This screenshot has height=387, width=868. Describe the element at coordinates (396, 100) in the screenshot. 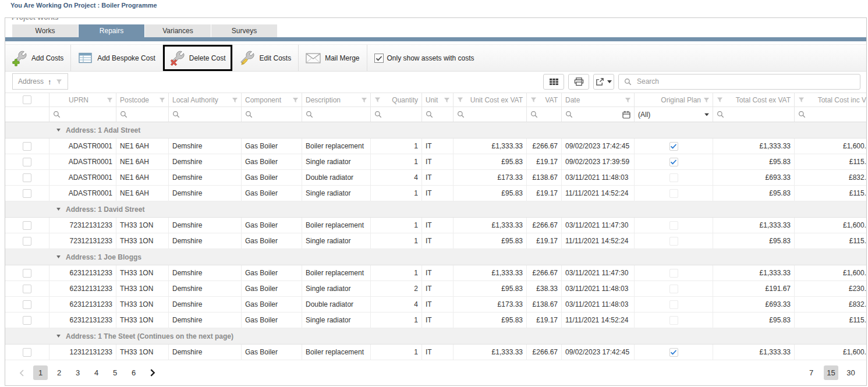

I see `column-header-qty: Quantity` at that location.